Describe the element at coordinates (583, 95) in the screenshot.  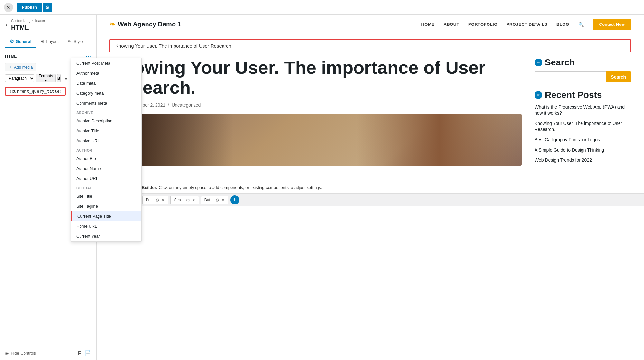
I see `recent-posts-header: ✏ Recent Posts` at that location.